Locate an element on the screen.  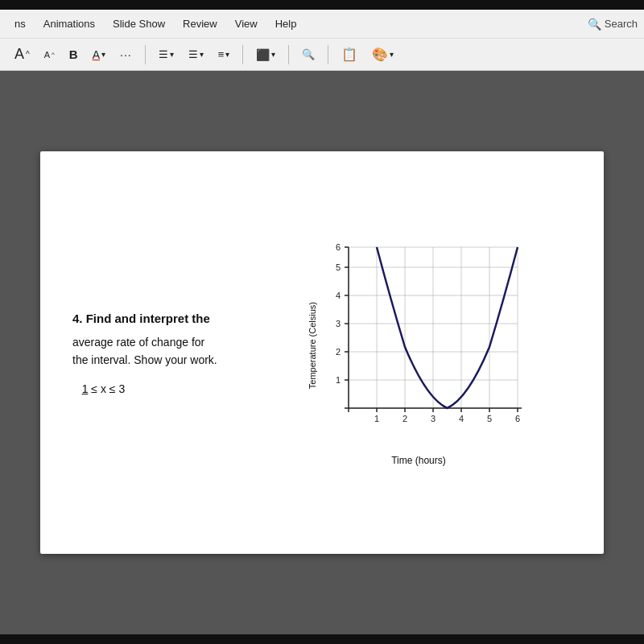
menu-bar: ns Animations Slide Show Review View Hel… is located at coordinates (322, 24).